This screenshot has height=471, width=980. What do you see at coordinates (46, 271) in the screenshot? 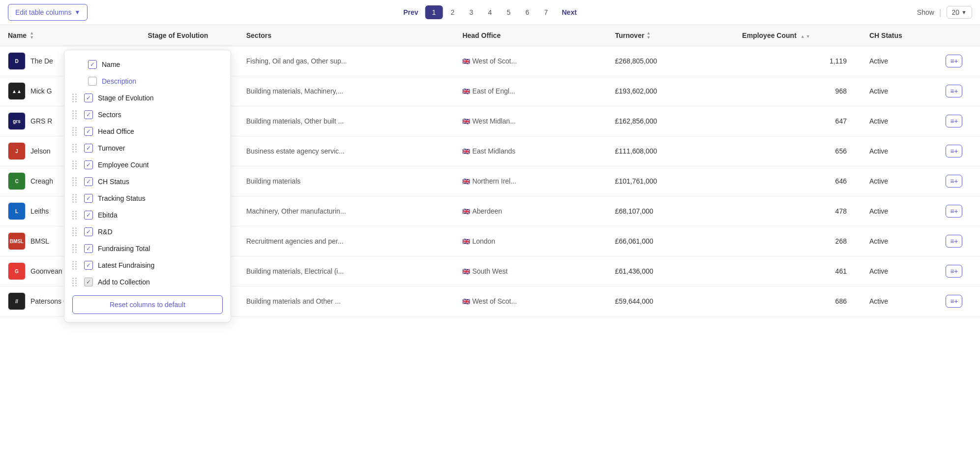
I see `company-name: Goonvean` at bounding box center [46, 271].